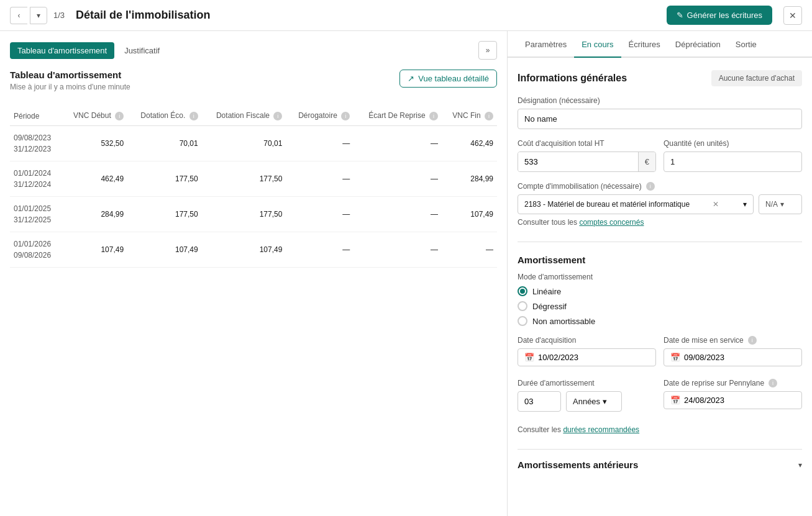 The width and height of the screenshot is (812, 516). Describe the element at coordinates (194, 116) in the screenshot. I see `dot-eco-info-icon: i` at that location.